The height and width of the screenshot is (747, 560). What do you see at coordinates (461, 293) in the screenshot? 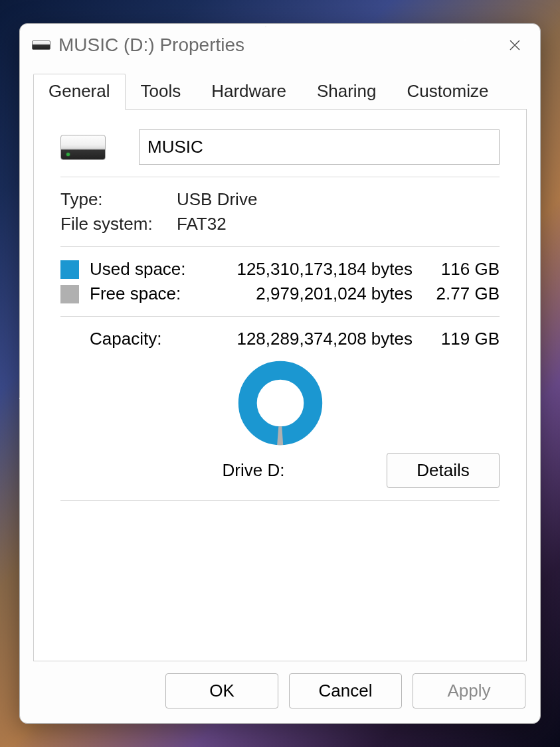
I see `free-space-gb: 2.77 GB` at bounding box center [461, 293].